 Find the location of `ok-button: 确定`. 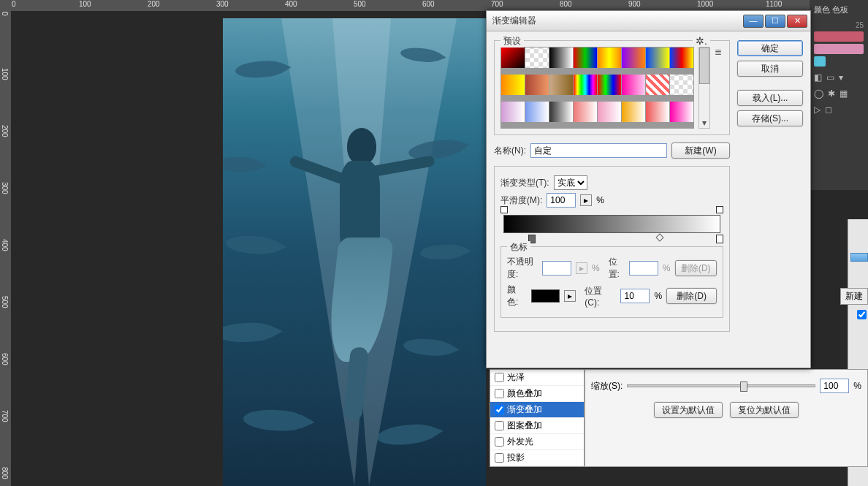

ok-button: 确定 is located at coordinates (770, 48).